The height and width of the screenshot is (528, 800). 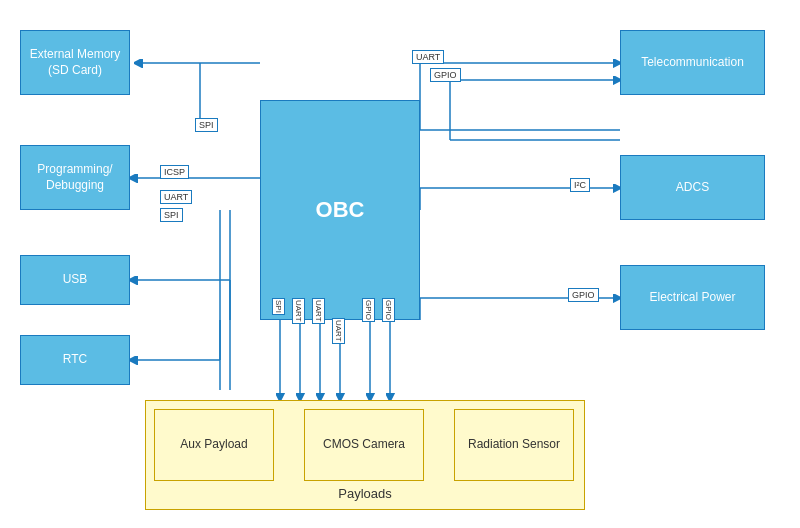 What do you see at coordinates (214, 445) in the screenshot?
I see `payload-aux-label: Aux Payload` at bounding box center [214, 445].